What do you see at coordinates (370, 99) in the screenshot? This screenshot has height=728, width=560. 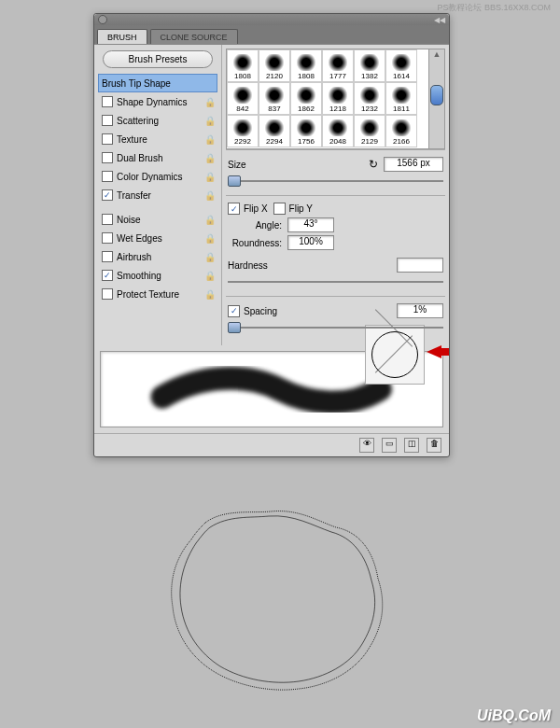 I see `brush-preset: 1232` at bounding box center [370, 99].